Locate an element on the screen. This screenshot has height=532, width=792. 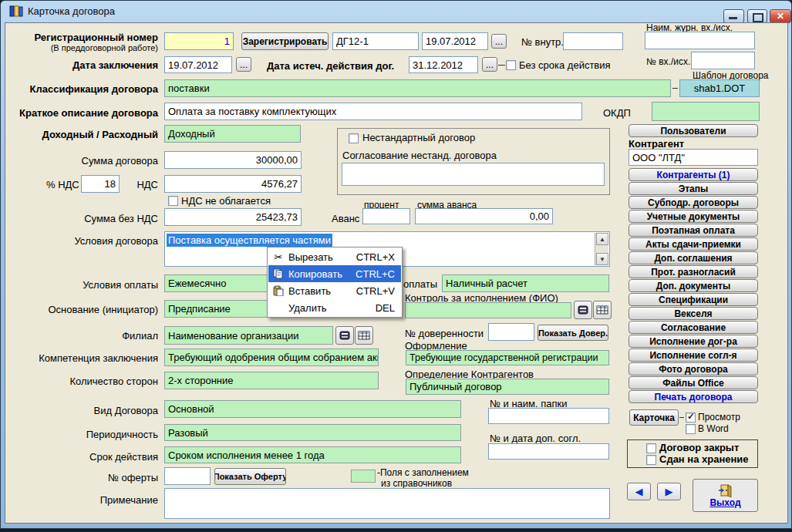
contract-number-field: ДГ12-1 is located at coordinates (376, 42).